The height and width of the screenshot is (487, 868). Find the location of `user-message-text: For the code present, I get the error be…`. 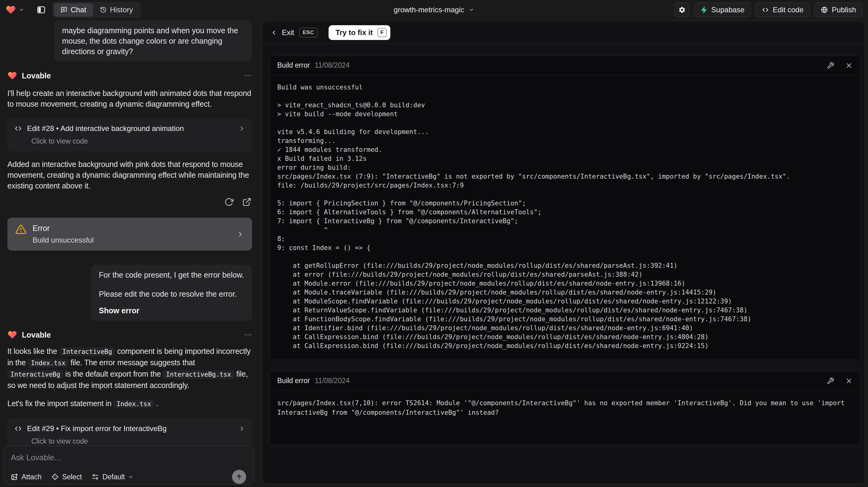

user-message-text: For the code present, I get the error be… is located at coordinates (172, 275).